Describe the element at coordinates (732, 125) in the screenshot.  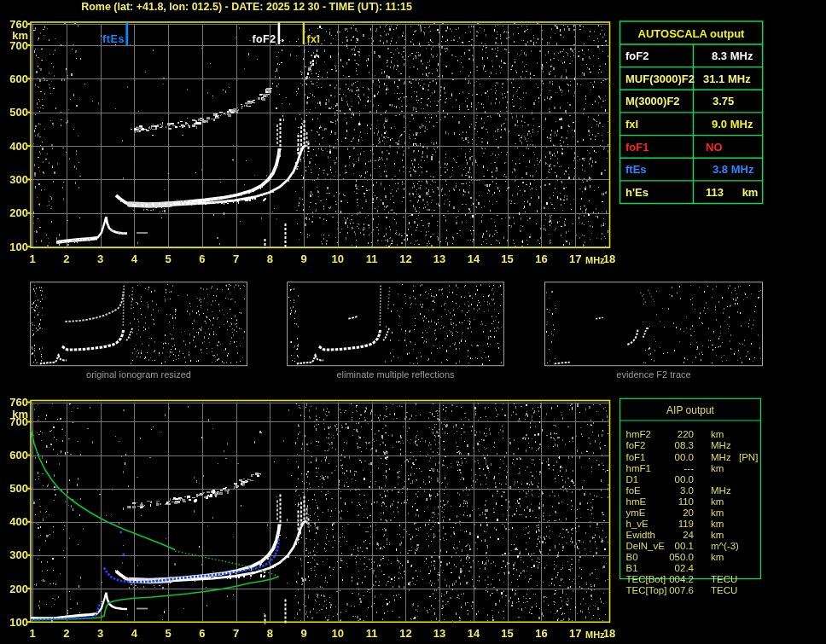
I see `svg-text: 9.0 MHz` at that location.